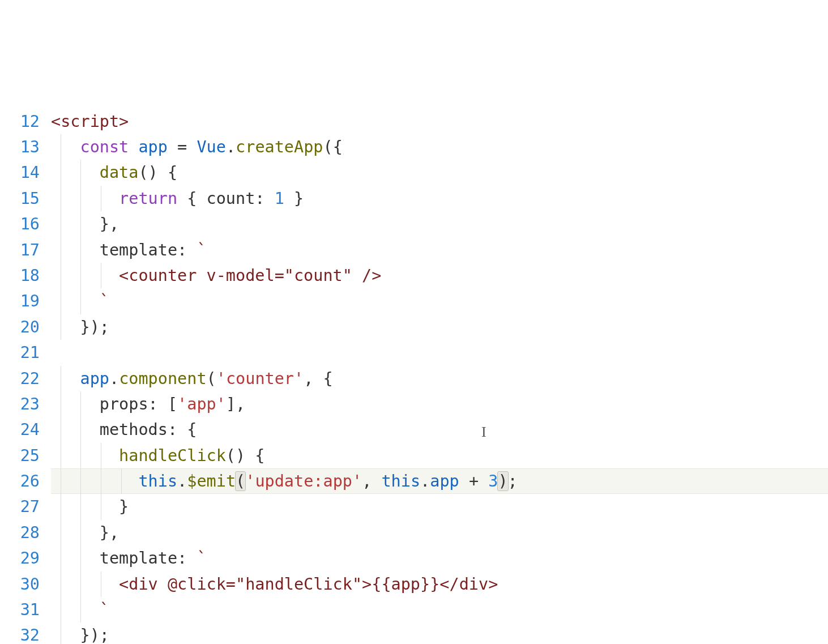 This screenshot has width=828, height=644. I want to click on code-token: ;, so click(513, 481).